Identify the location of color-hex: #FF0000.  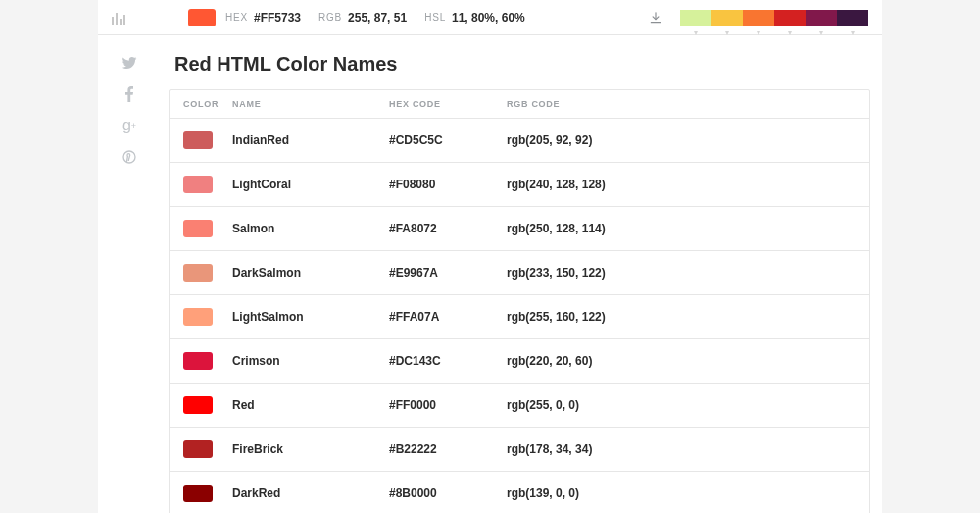
(448, 405).